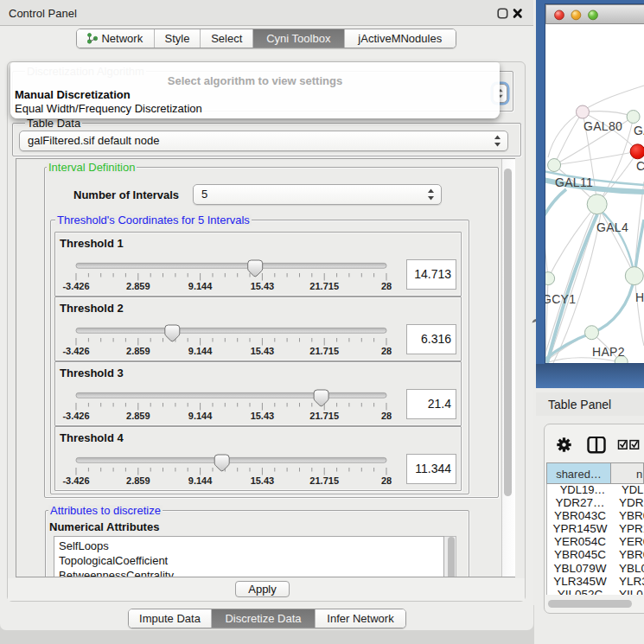 This screenshot has width=644, height=644. I want to click on svg-text: GAL4, so click(612, 227).